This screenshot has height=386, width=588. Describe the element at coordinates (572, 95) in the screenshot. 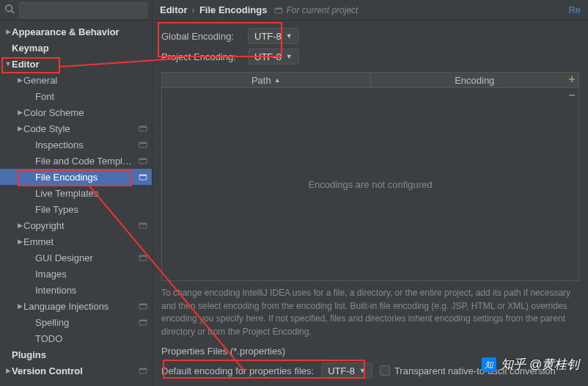

I see `remove-path-button: −` at that location.